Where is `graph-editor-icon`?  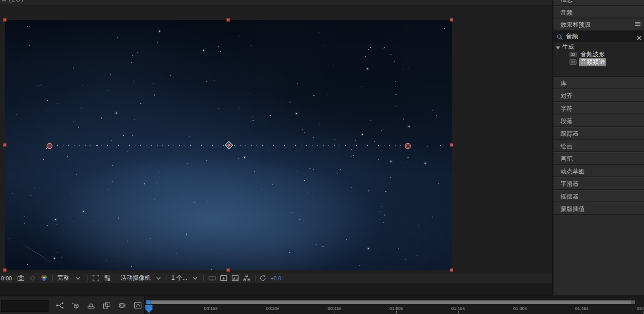 graph-editor-icon is located at coordinates (138, 305).